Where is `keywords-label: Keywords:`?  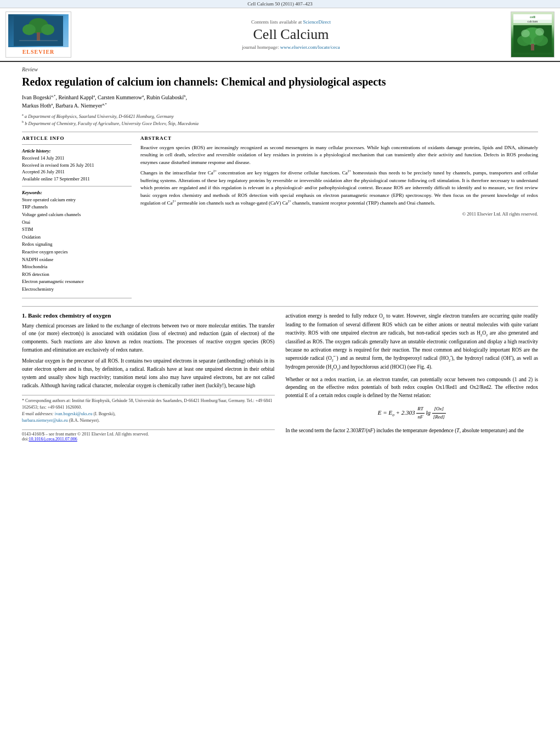 keywords-label: Keywords: is located at coordinates (77, 193).